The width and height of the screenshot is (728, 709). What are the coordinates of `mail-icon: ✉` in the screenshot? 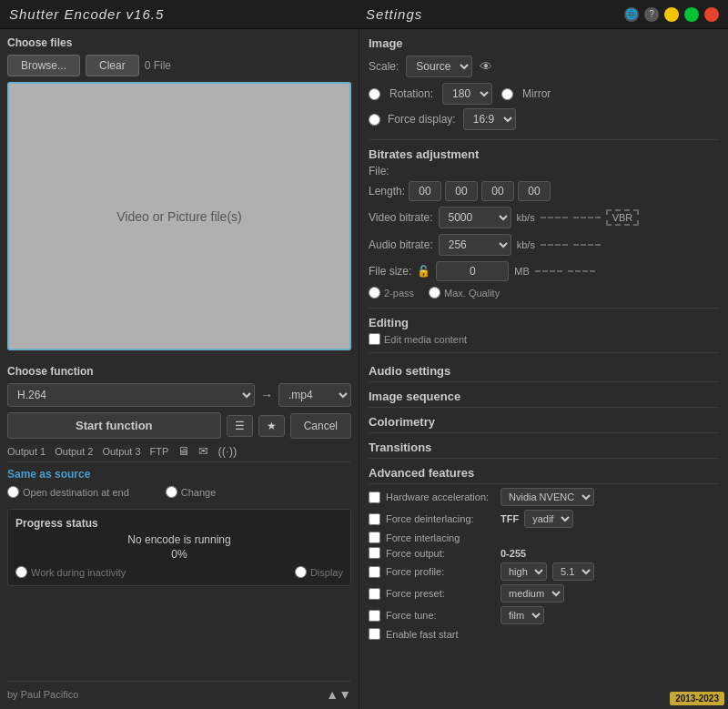 It's located at (204, 451).